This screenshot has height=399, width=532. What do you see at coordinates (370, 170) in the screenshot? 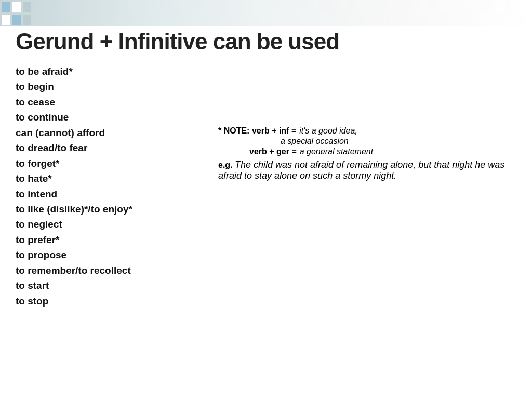
I see `example-section: e.g. The child was not afraid of remaini…` at bounding box center [370, 170].